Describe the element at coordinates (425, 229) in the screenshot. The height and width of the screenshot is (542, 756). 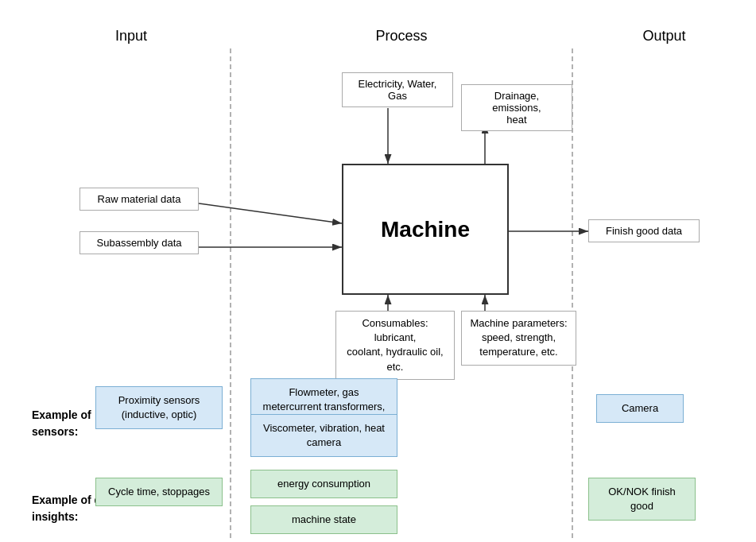
I see `machine-box: Machine` at that location.